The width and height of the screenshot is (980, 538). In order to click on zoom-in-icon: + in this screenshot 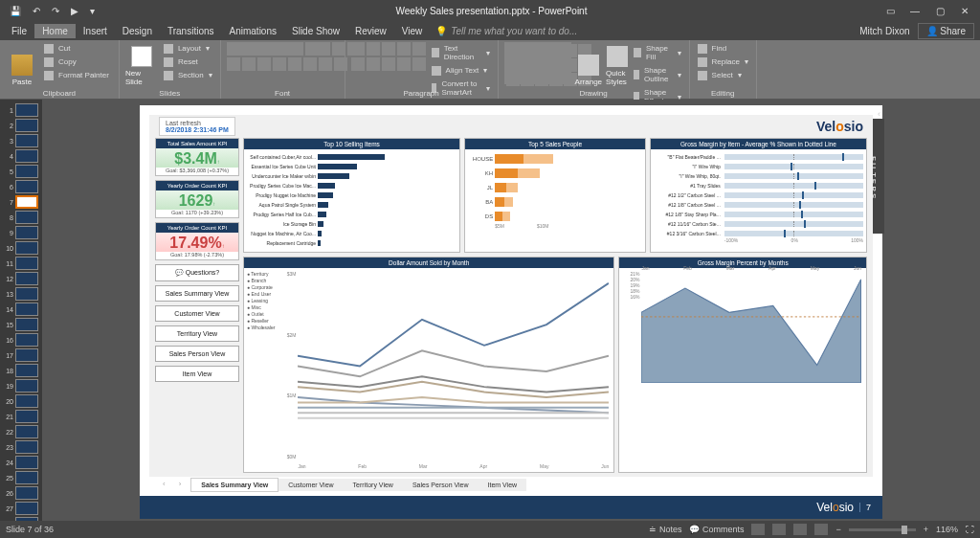, I will do `click(926, 529)`.